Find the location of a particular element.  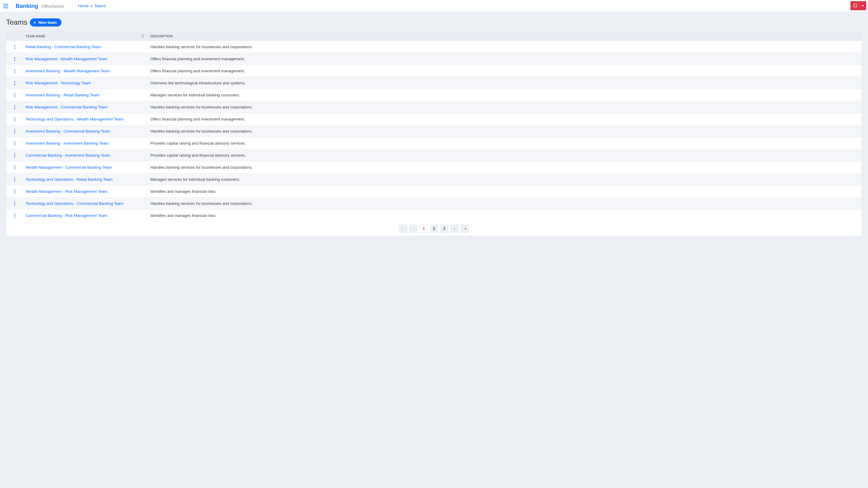

team-name-link: Technology and Operations - Commercial B… is located at coordinates (75, 203).